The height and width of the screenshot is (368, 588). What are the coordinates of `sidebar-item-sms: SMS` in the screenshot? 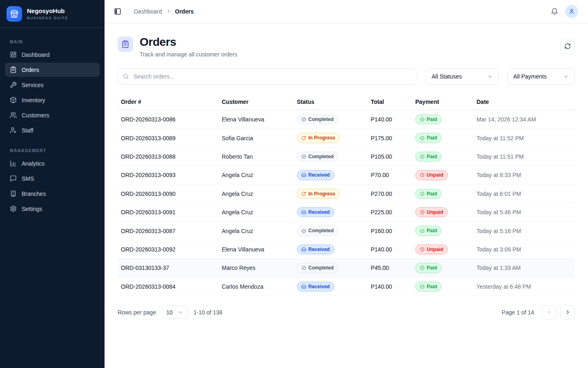 It's located at (52, 178).